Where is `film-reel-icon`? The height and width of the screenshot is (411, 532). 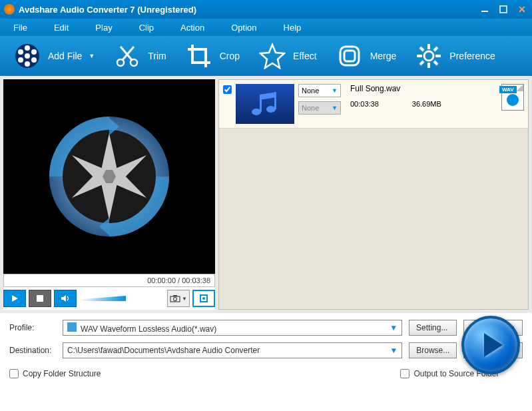 film-reel-icon is located at coordinates (27, 56).